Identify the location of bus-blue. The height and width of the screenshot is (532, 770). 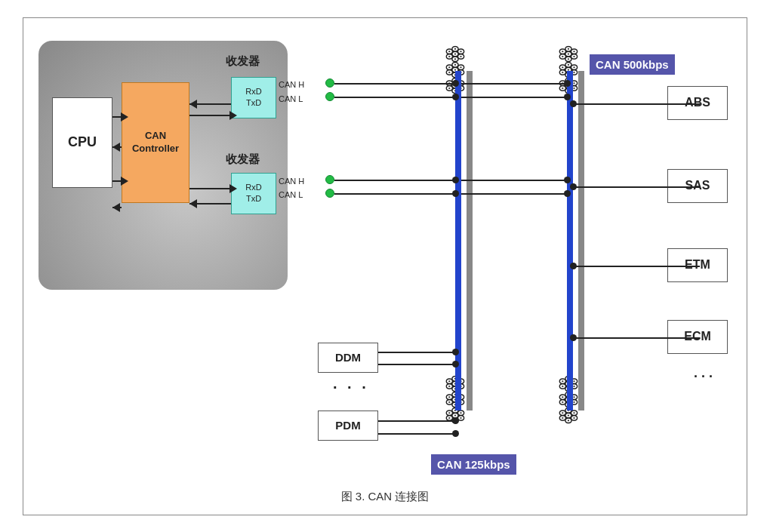
(458, 241).